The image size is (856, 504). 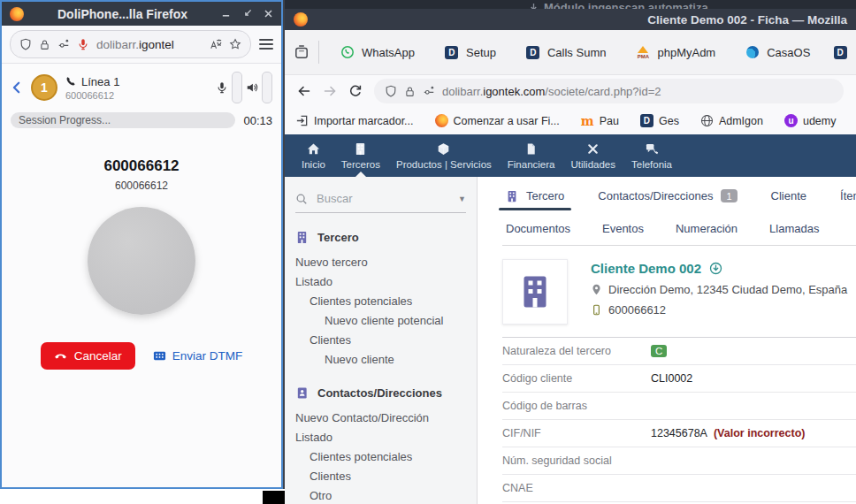 What do you see at coordinates (131, 44) in the screenshot?
I see `softphone-url-bar: dolibarr.igontel` at bounding box center [131, 44].